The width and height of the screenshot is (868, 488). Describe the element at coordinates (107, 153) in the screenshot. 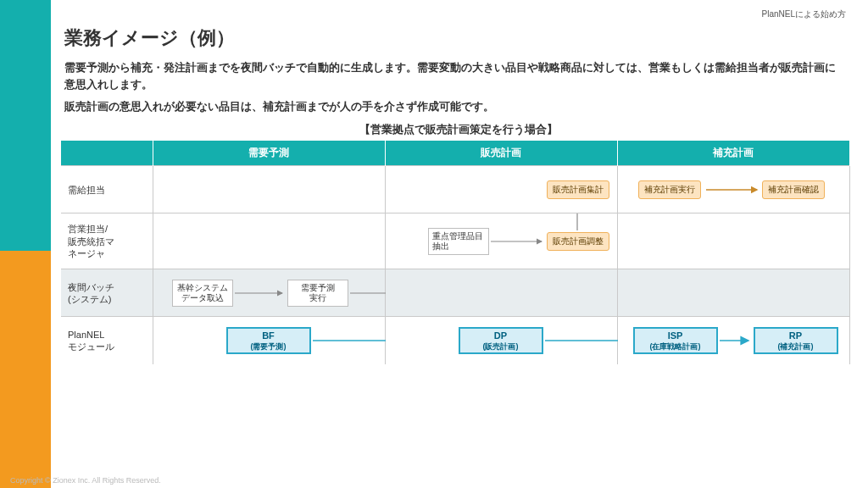

I see `header-blank` at that location.